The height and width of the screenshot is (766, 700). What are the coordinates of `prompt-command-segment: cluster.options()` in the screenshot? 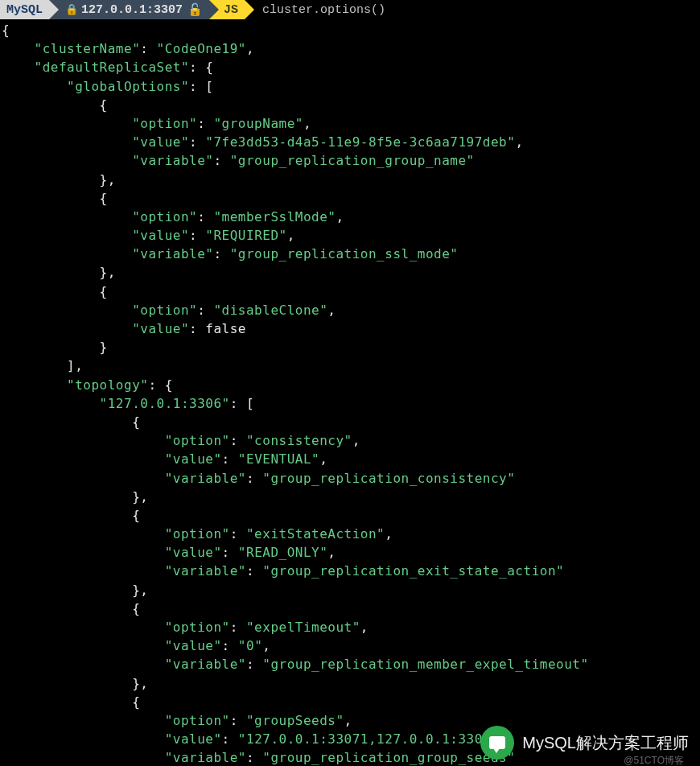 It's located at (319, 10).